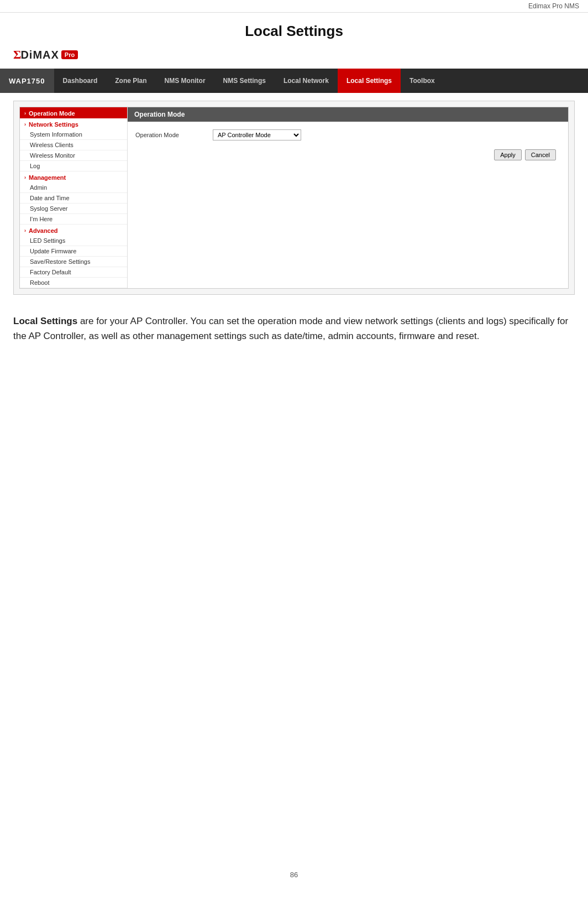 This screenshot has height=901, width=588. I want to click on nav-item-toolbox: Toolbox, so click(422, 81).